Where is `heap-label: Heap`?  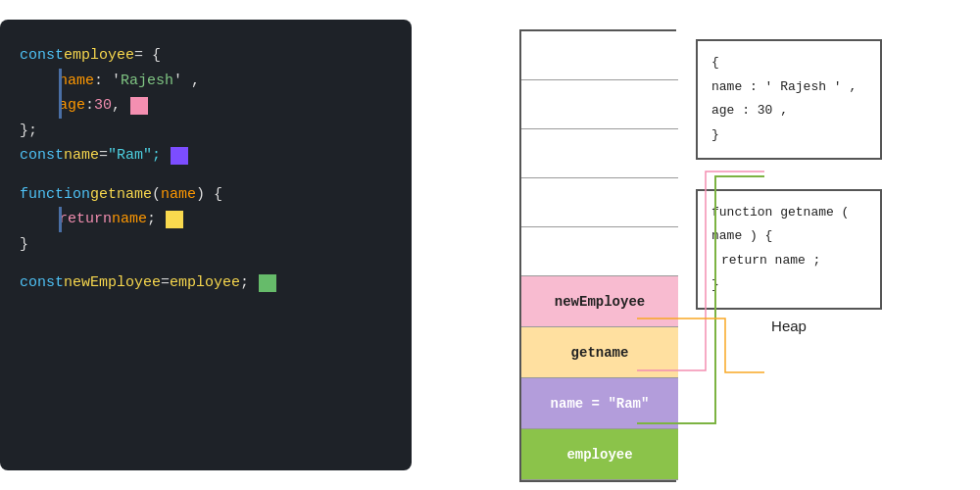 heap-label: Heap is located at coordinates (789, 325).